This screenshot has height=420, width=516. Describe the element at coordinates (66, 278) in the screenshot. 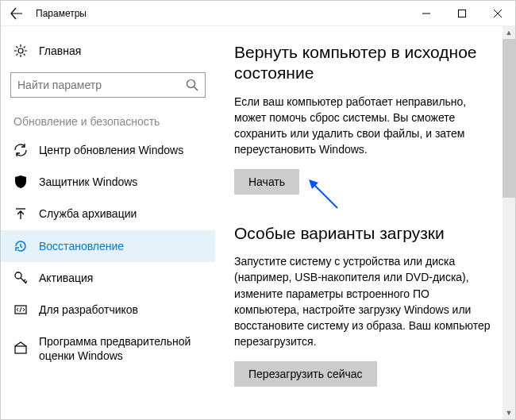

I see `nav-label: Активация` at that location.